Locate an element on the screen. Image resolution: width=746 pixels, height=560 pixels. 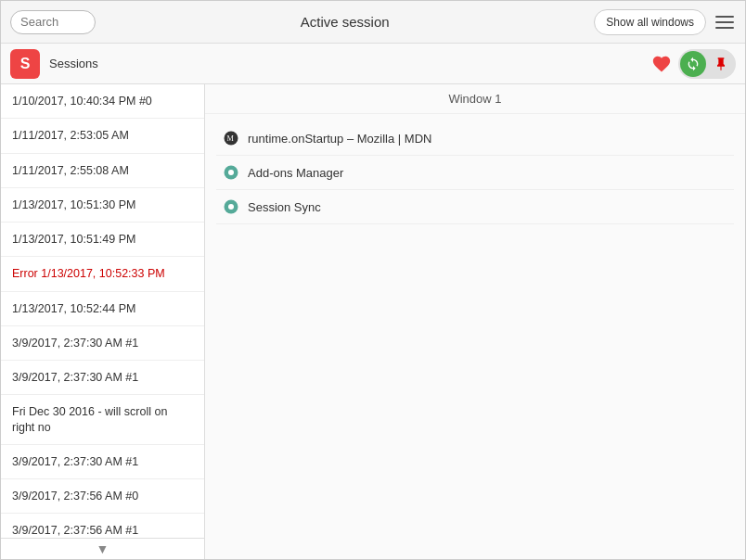
scroll-controls: ▼ is located at coordinates (102, 549).